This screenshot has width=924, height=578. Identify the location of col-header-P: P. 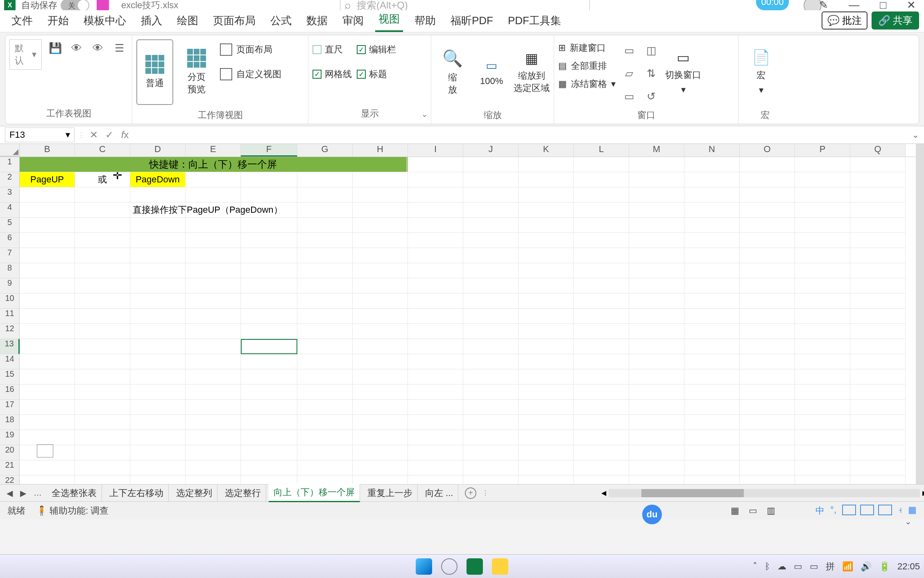
(822, 150).